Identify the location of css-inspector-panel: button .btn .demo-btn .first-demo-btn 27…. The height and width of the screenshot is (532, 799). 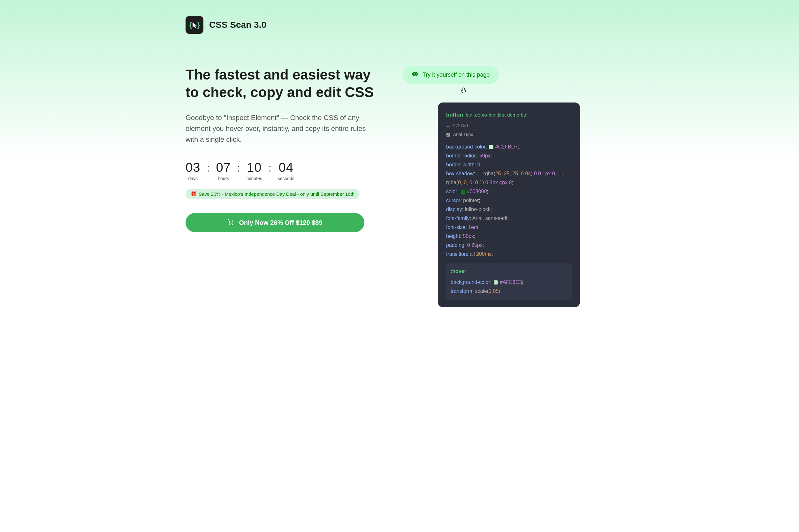
(509, 205).